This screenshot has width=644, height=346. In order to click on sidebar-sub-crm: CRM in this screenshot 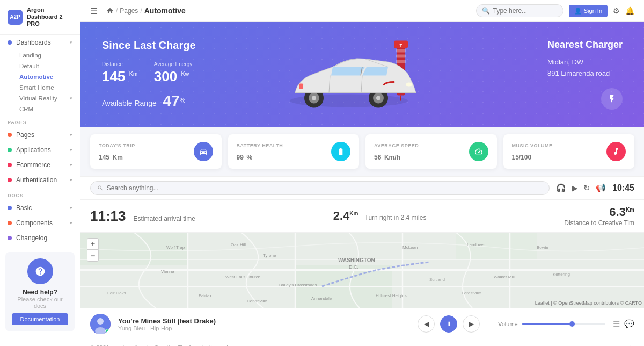, I will do `click(40, 109)`.